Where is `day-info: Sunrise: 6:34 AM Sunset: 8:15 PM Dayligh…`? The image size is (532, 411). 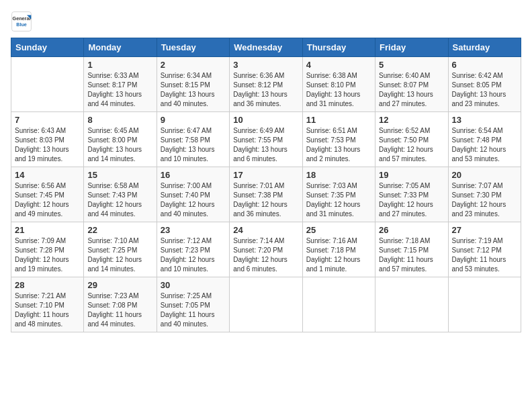 day-info: Sunrise: 6:34 AM Sunset: 8:15 PM Dayligh… is located at coordinates (193, 90).